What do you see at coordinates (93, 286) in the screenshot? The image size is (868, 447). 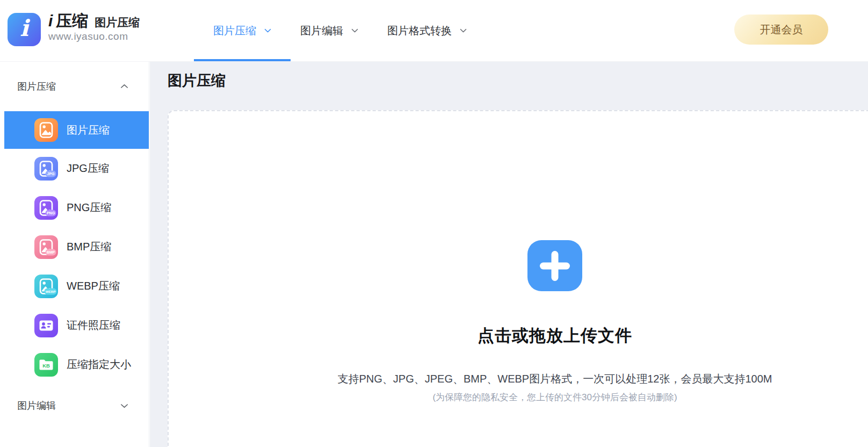 I see `sidebar-item-label: WEBP压缩` at bounding box center [93, 286].